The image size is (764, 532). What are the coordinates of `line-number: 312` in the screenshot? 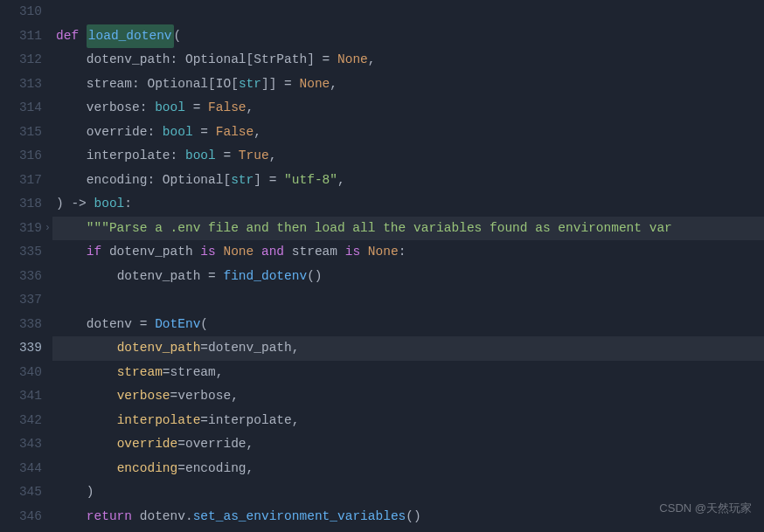 It's located at (21, 60).